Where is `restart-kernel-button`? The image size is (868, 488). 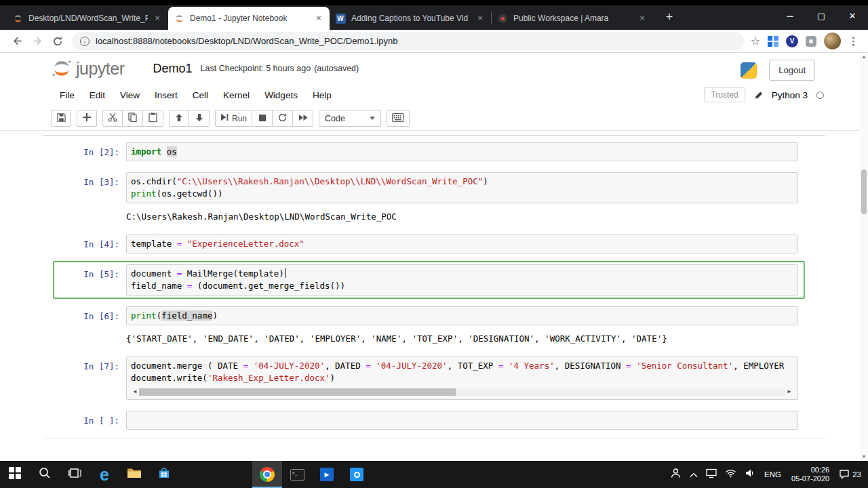
restart-kernel-button is located at coordinates (283, 118).